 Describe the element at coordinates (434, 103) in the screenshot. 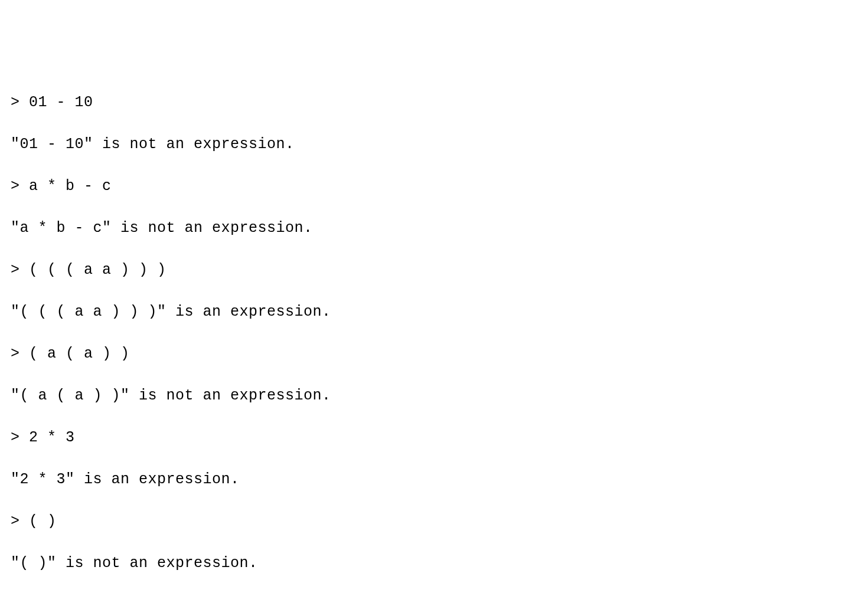

I see `terminal-line: > 01 - 10` at that location.